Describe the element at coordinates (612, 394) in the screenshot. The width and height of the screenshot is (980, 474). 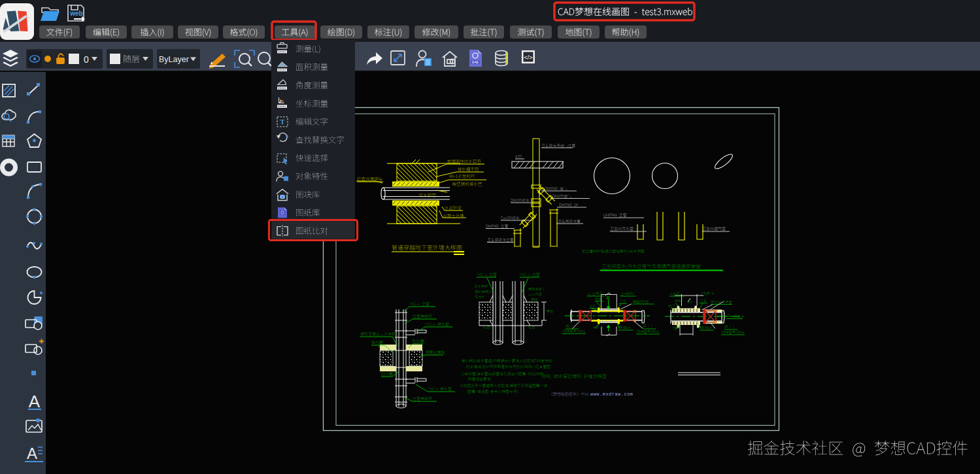
I see `svg-text: www.mxdraw.com` at that location.